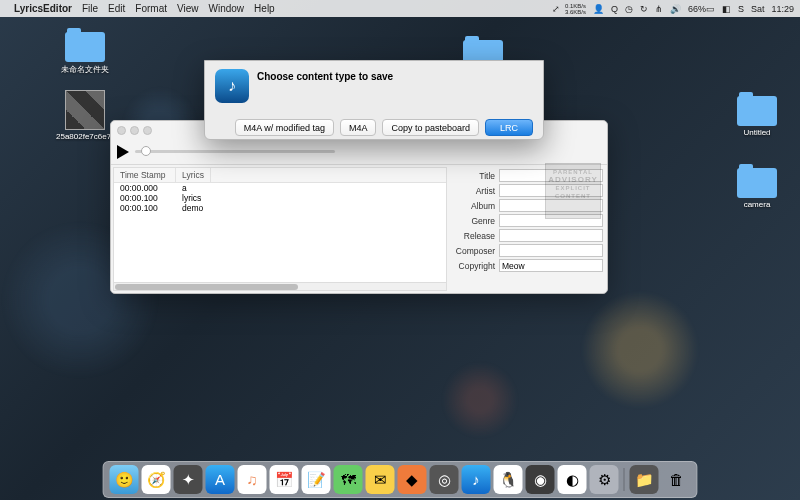 The height and width of the screenshot is (500, 800). I want to click on clock-icon: ◷, so click(629, 9).